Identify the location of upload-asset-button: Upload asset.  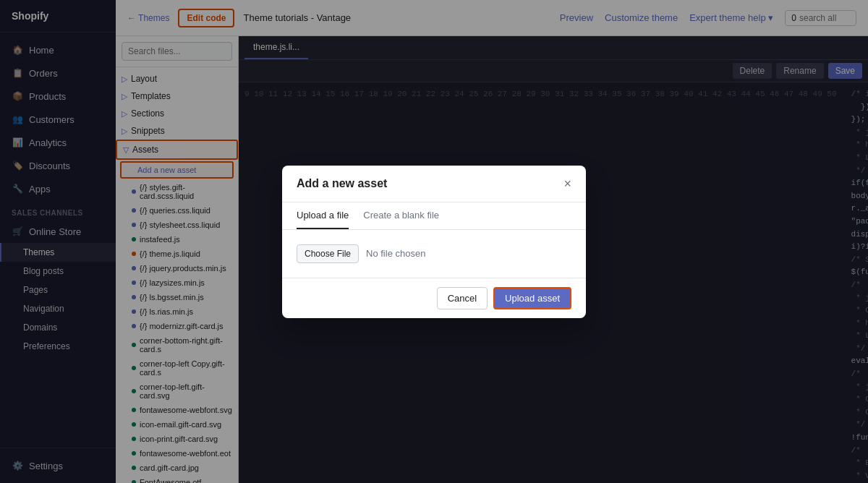
(532, 298).